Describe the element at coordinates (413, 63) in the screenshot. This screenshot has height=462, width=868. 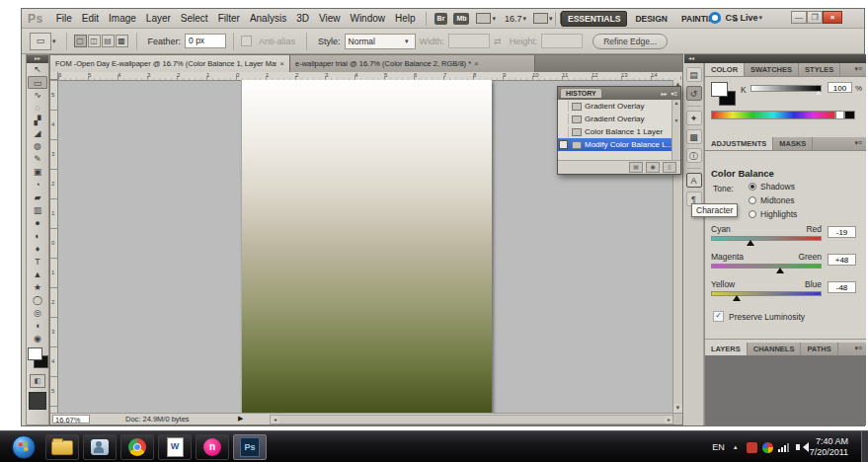
I see `document-tab: e-wallpaper trial @ 16.7% (Color Balance…` at that location.